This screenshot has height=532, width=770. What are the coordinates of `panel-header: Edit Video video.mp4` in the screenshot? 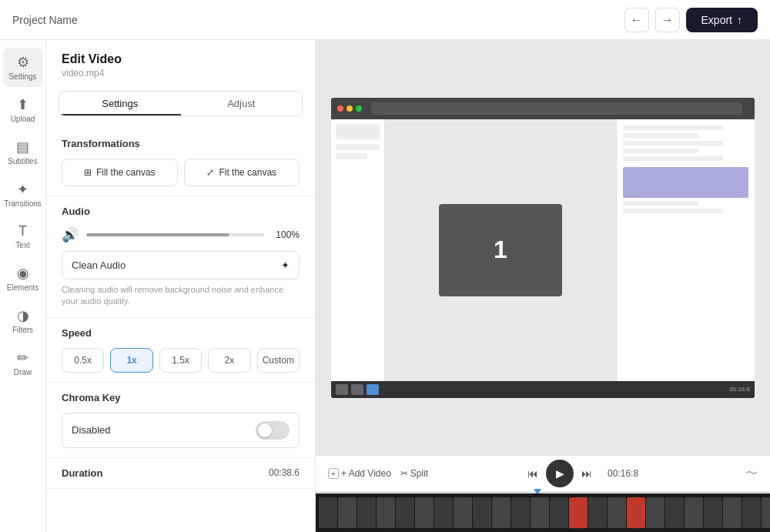 It's located at (180, 62).